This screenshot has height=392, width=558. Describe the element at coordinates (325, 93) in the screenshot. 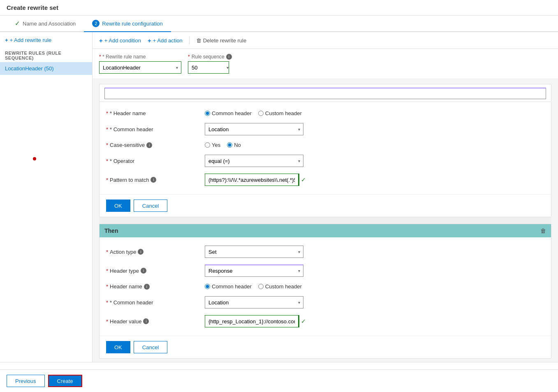

I see `condition-card-partial` at that location.